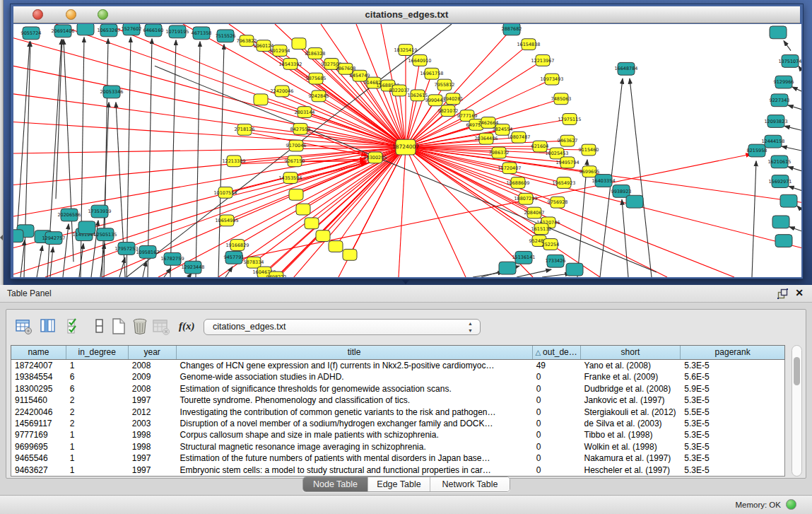  What do you see at coordinates (570, 119) in the screenshot?
I see `graph-node: 17975115` at bounding box center [570, 119].